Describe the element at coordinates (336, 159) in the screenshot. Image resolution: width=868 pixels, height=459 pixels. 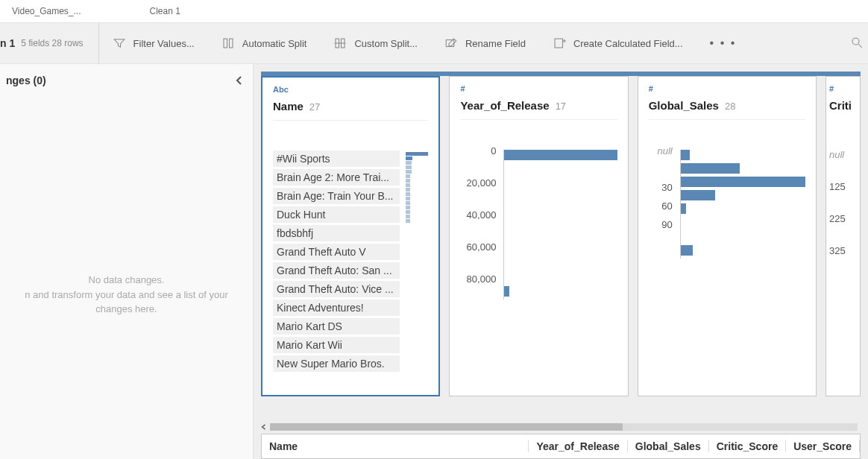
I see `list-item: #Wii Sports` at that location.